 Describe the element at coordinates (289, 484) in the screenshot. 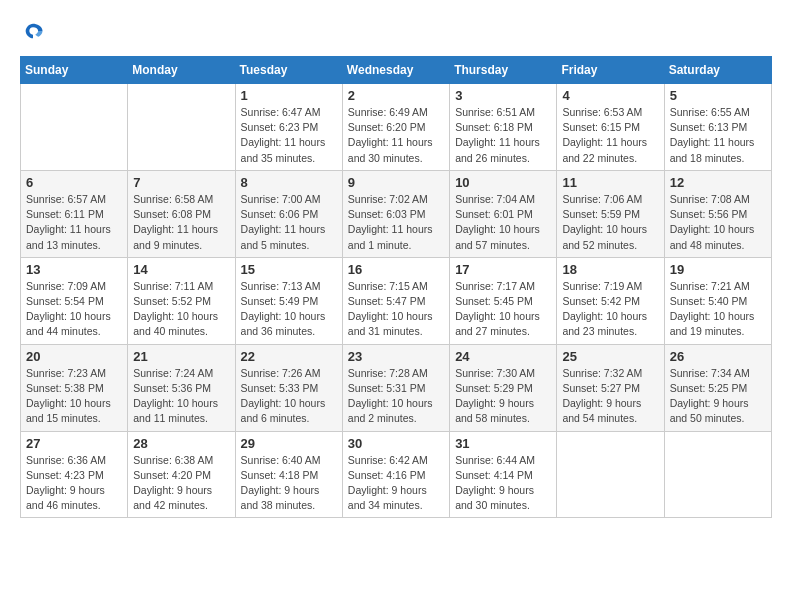

I see `day-info: Sunrise: 6:40 AMSunset: 4:18 PMDaylight:…` at that location.